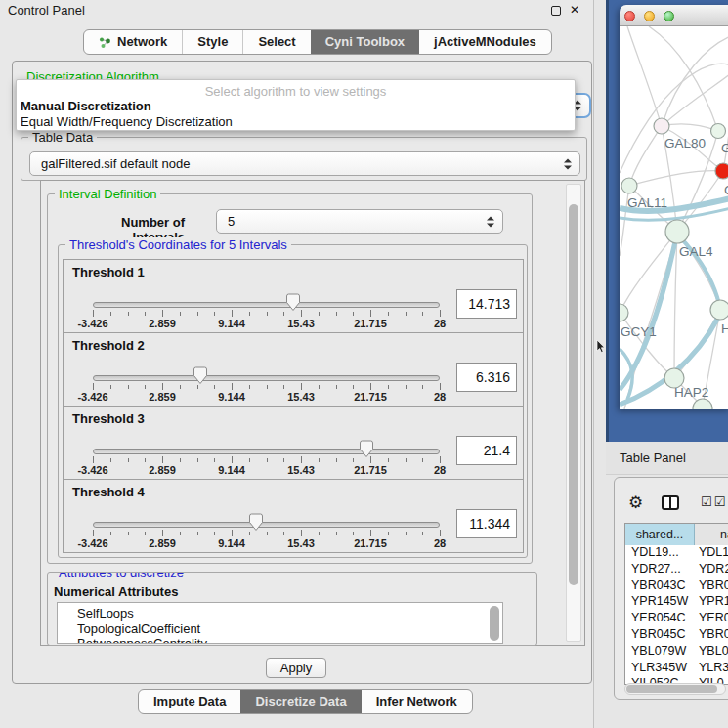  Describe the element at coordinates (416, 702) in the screenshot. I see `tab-label: Infer Network` at that location.